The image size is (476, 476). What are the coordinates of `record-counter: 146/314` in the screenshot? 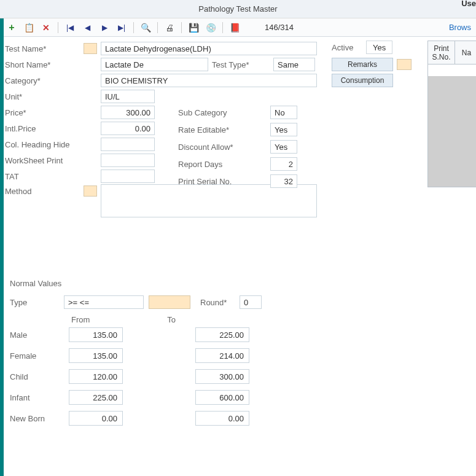 It's located at (279, 27).